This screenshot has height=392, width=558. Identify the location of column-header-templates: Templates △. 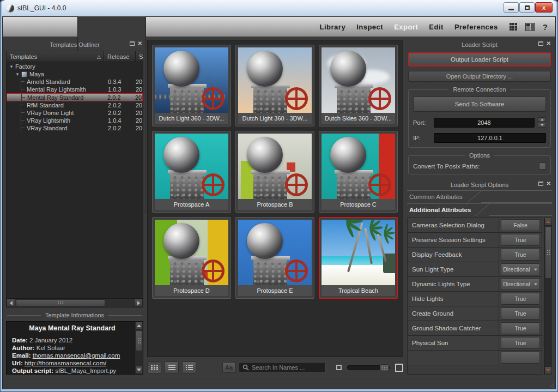
(56, 57).